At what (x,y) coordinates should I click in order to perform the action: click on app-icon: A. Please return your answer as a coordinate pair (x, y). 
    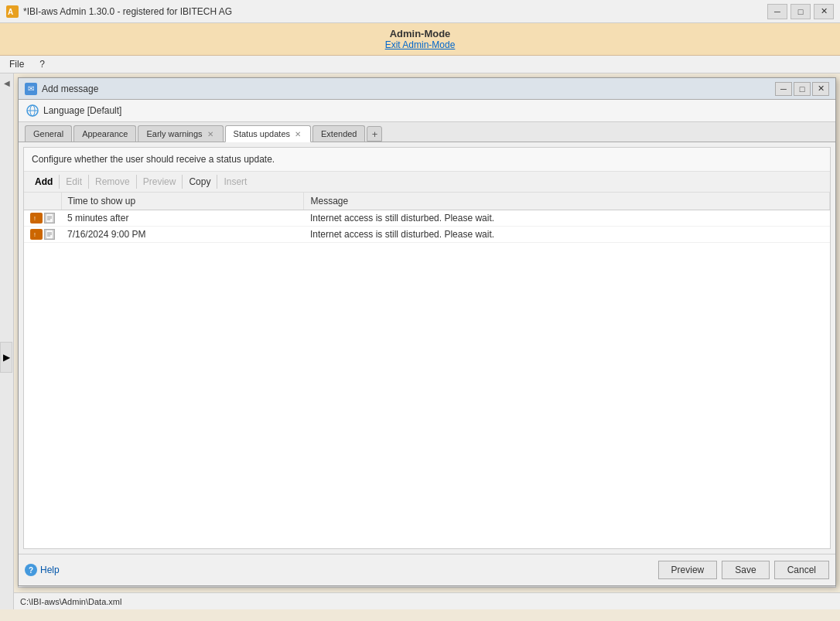
    Looking at the image, I should click on (12, 12).